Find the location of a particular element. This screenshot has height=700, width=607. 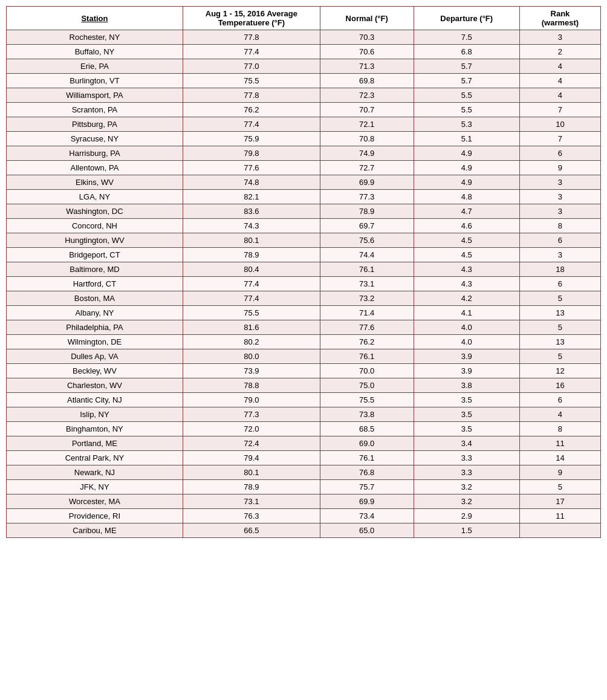

table-row: Wilmington, DE80.276.24.013 is located at coordinates (304, 342).